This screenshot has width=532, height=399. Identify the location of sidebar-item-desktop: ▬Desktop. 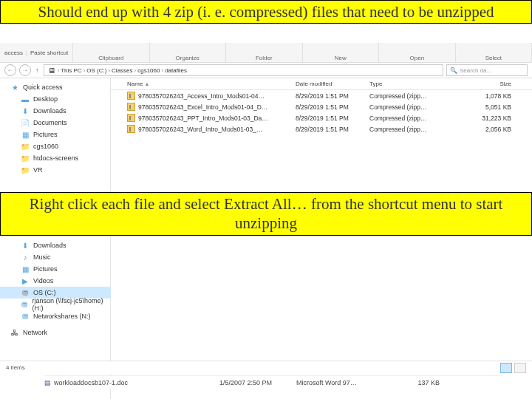
(55, 99).